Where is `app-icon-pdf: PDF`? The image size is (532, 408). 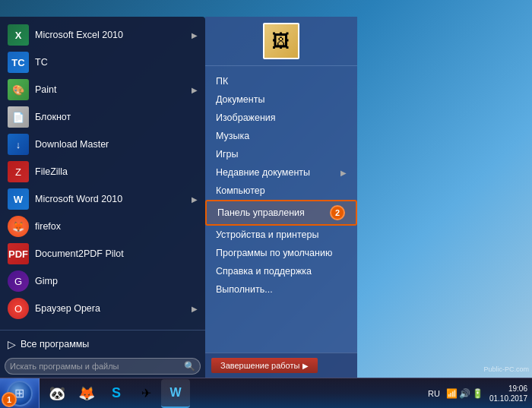
app-icon-pdf: PDF is located at coordinates (18, 254).